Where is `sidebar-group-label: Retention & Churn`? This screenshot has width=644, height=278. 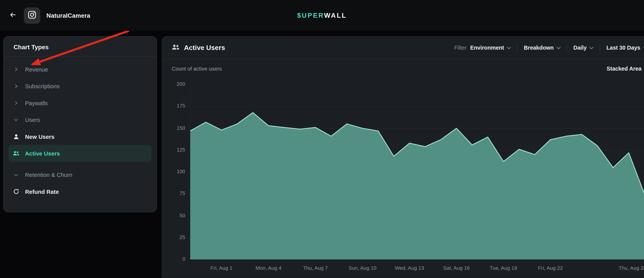 sidebar-group-label: Retention & Churn is located at coordinates (48, 175).